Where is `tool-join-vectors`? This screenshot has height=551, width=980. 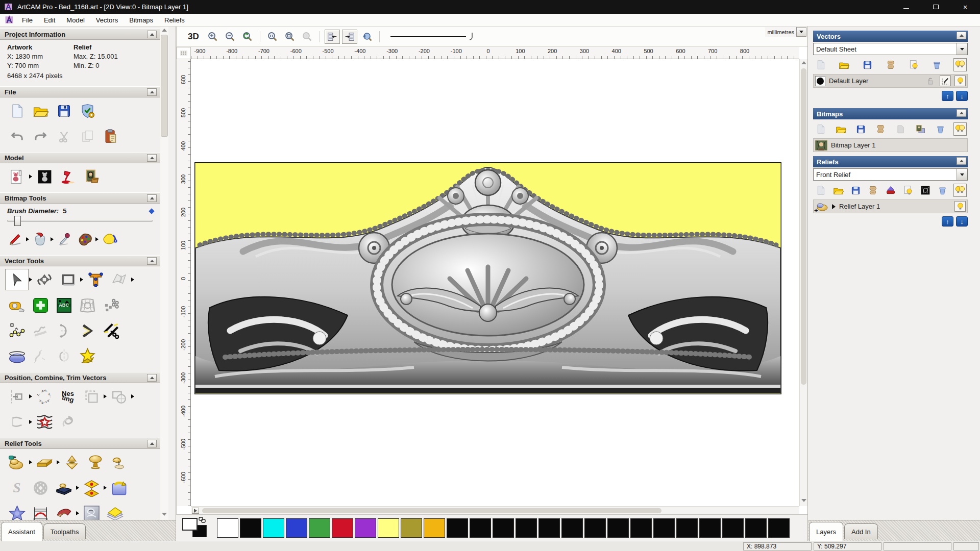 tool-join-vectors is located at coordinates (87, 331).